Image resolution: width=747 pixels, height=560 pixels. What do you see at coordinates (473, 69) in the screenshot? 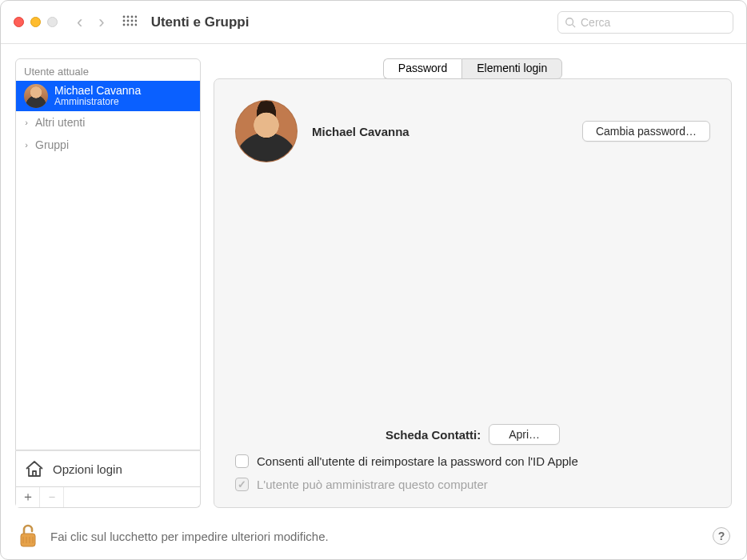
I see `tabs: Password Elementi login` at bounding box center [473, 69].